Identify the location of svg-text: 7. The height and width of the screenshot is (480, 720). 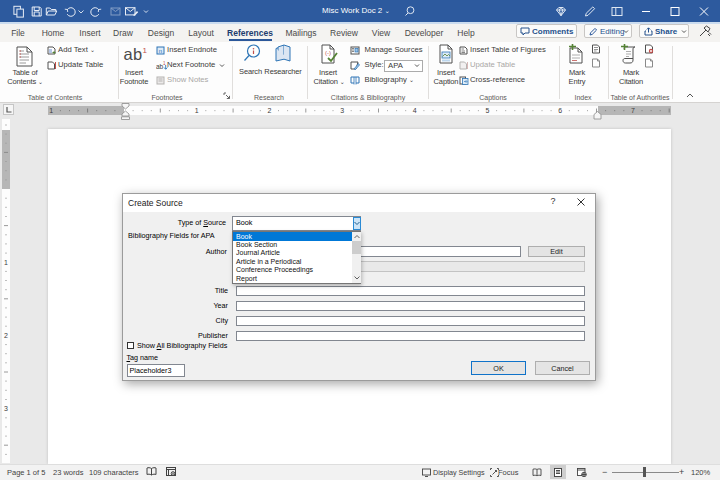
(633, 110).